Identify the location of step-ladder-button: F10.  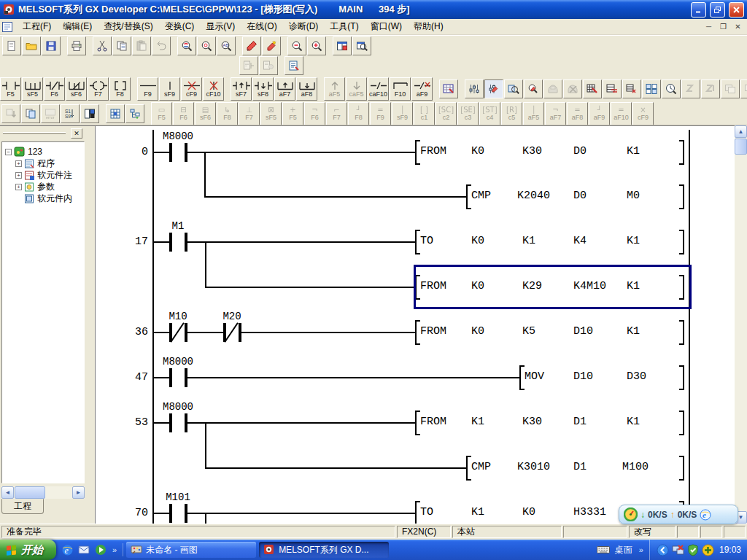
(400, 89).